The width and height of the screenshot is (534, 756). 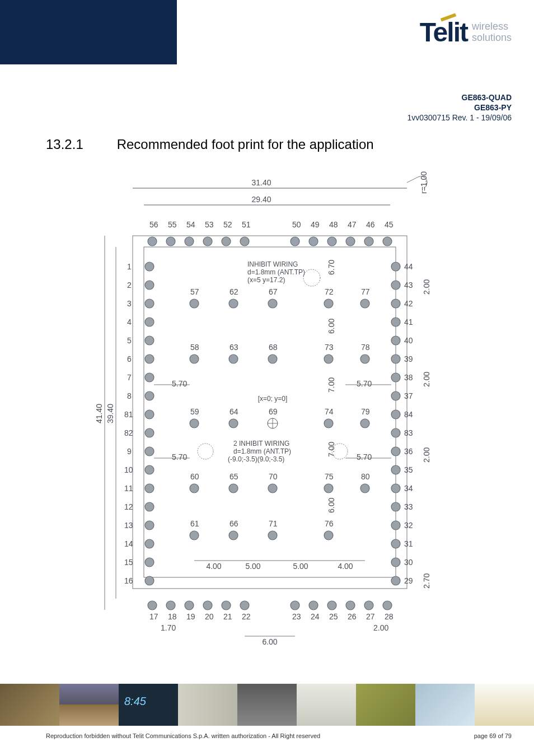 I want to click on svg-text: 82, so click(x=129, y=433).